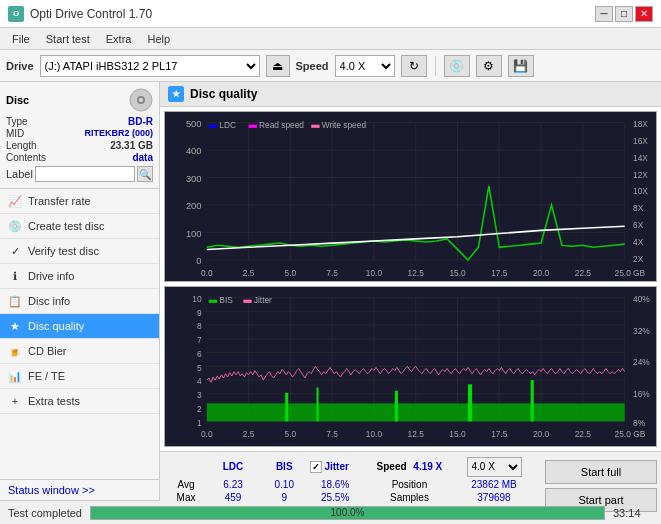  What do you see at coordinates (624, 14) in the screenshot?
I see `maximize-button: □` at bounding box center [624, 14].